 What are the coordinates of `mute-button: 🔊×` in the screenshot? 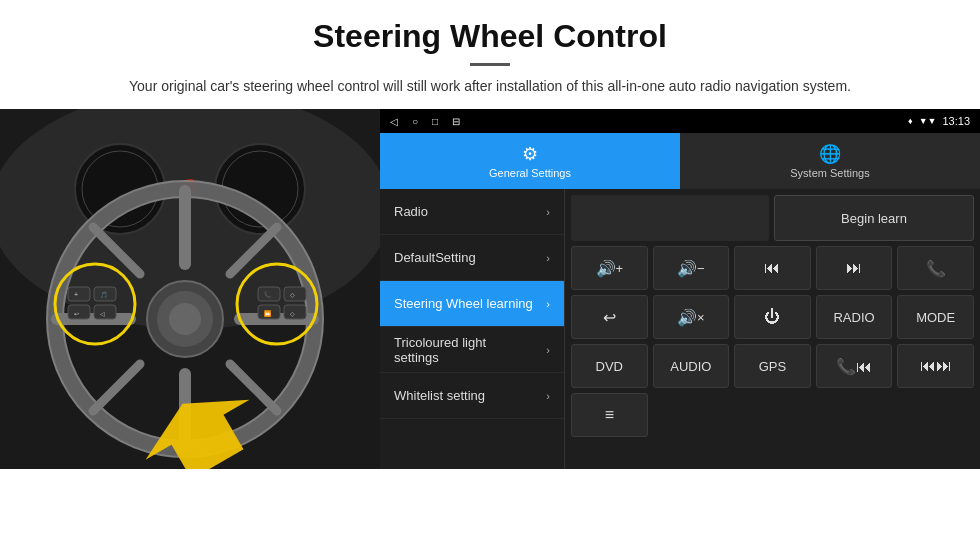 It's located at (692, 317).